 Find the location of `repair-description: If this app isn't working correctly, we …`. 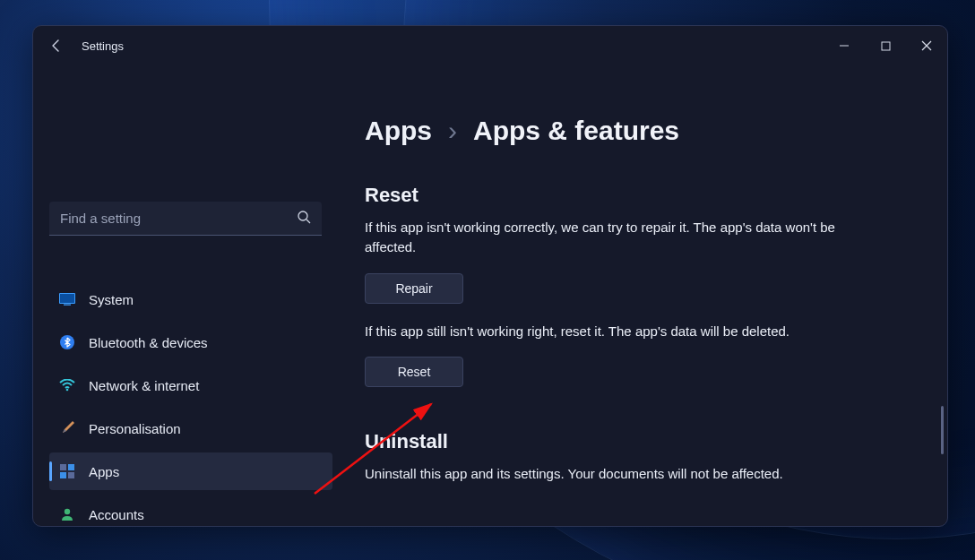

repair-description: If this app isn't working correctly, we … is located at coordinates (625, 237).